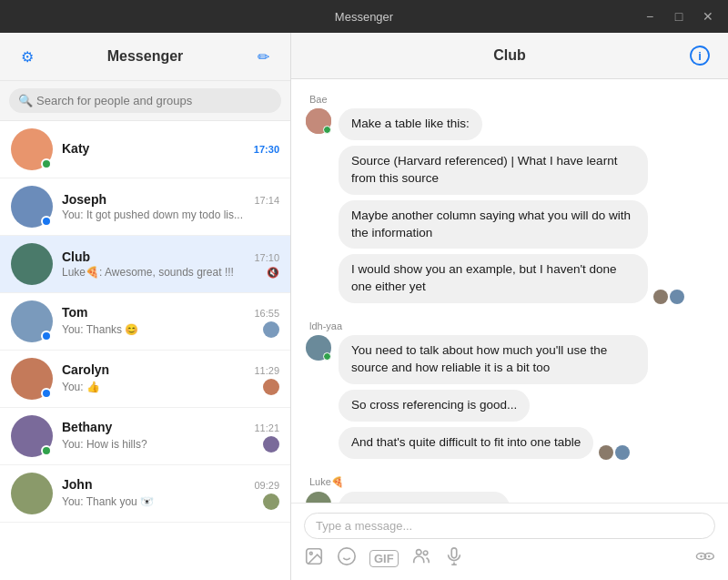 The width and height of the screenshot is (728, 580). What do you see at coordinates (171, 312) in the screenshot?
I see `name-row-tom: Tom 16:55` at bounding box center [171, 312].